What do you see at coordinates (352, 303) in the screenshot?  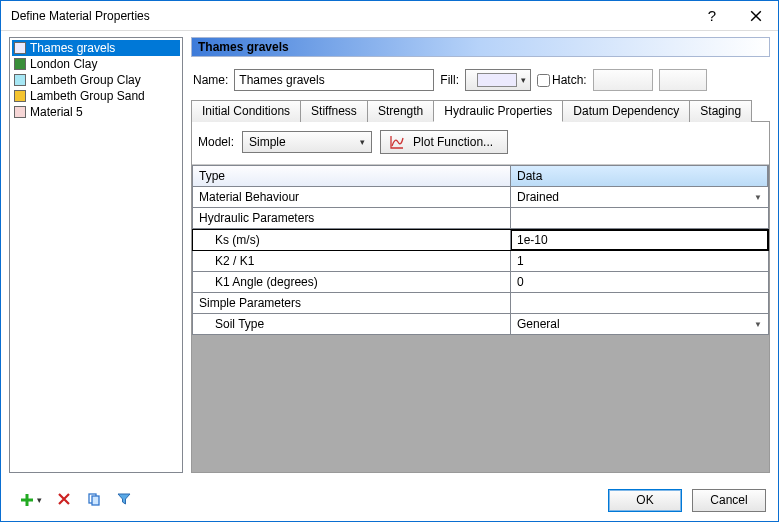 I see `grid-cell-label: Simple Parameters` at bounding box center [352, 303].